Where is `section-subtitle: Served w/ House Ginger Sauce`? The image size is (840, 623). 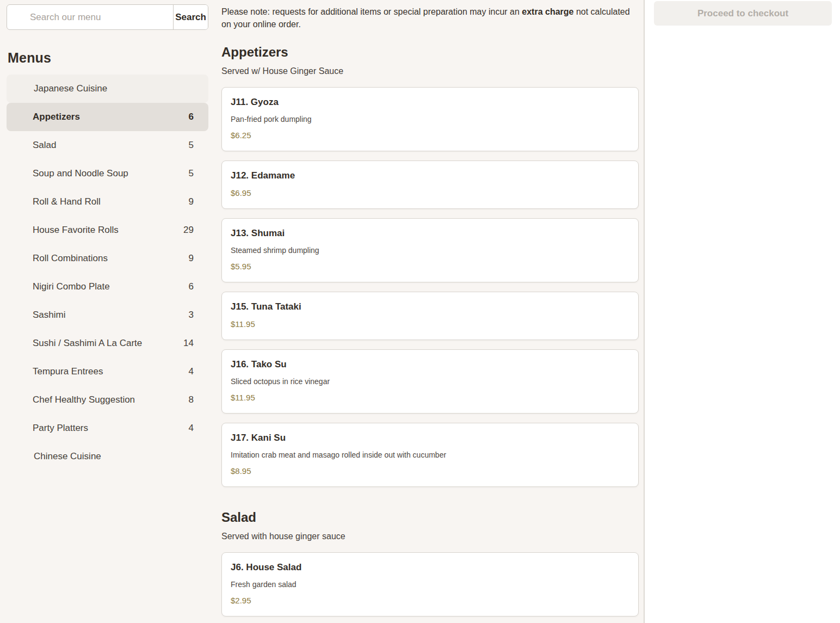
section-subtitle: Served w/ House Ginger Sauce is located at coordinates (430, 71).